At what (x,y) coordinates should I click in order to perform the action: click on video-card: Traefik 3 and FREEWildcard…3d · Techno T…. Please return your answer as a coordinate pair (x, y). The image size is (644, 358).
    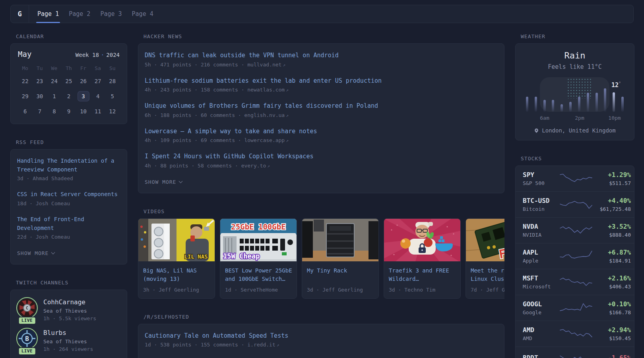
    Looking at the image, I should click on (422, 259).